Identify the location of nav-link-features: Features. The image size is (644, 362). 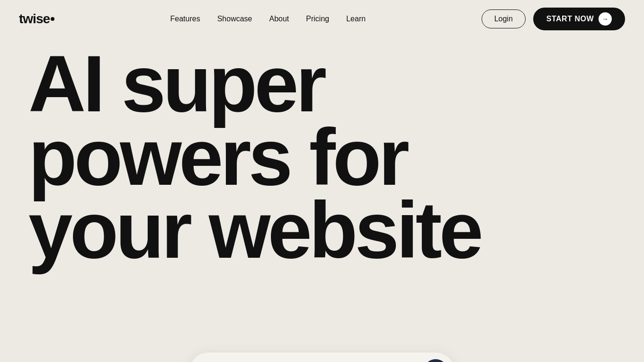
(186, 19).